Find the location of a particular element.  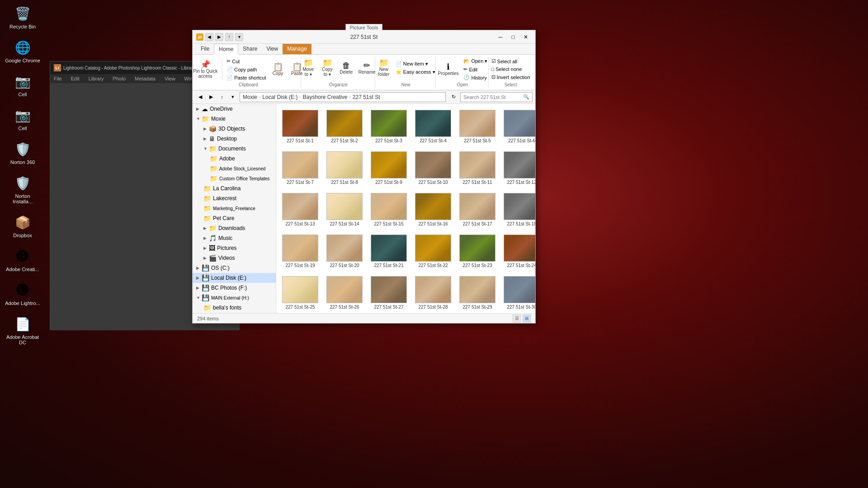

open-button: 📂 Open ▾ is located at coordinates (476, 61).